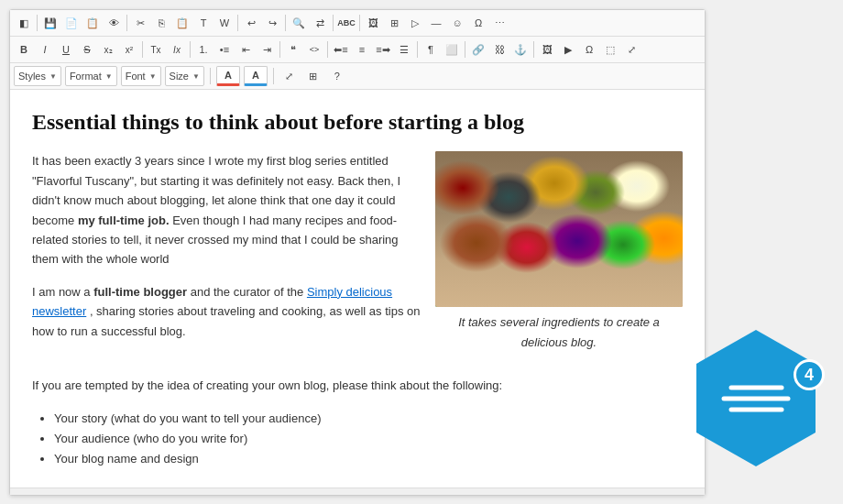 The image size is (843, 504). Describe the element at coordinates (203, 49) in the screenshot. I see `orderedlist-button: 1.` at that location.